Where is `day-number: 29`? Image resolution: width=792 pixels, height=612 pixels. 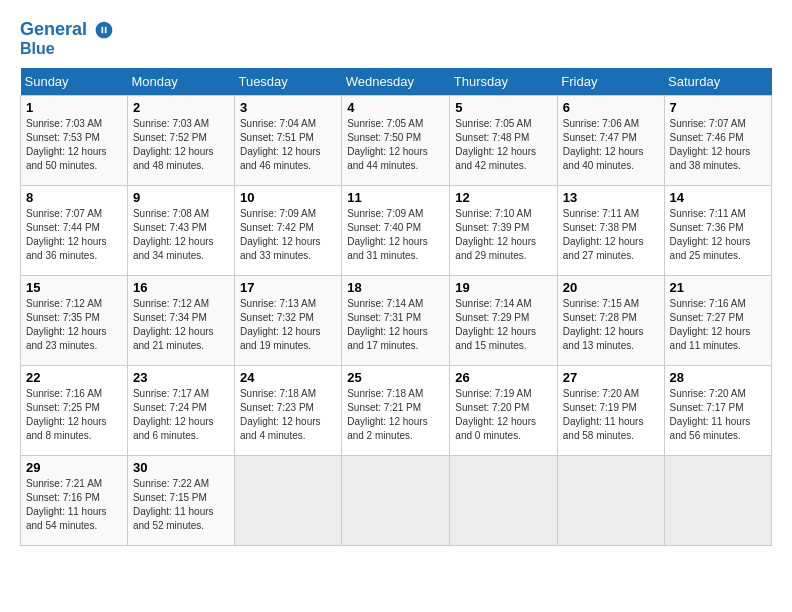
day-number: 29 is located at coordinates (74, 468).